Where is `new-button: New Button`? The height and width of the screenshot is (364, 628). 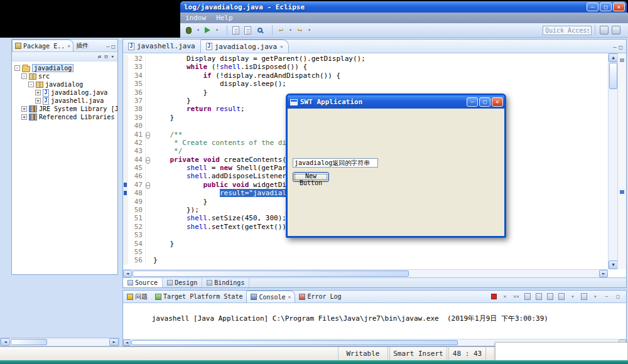
new-button: New Button is located at coordinates (311, 177).